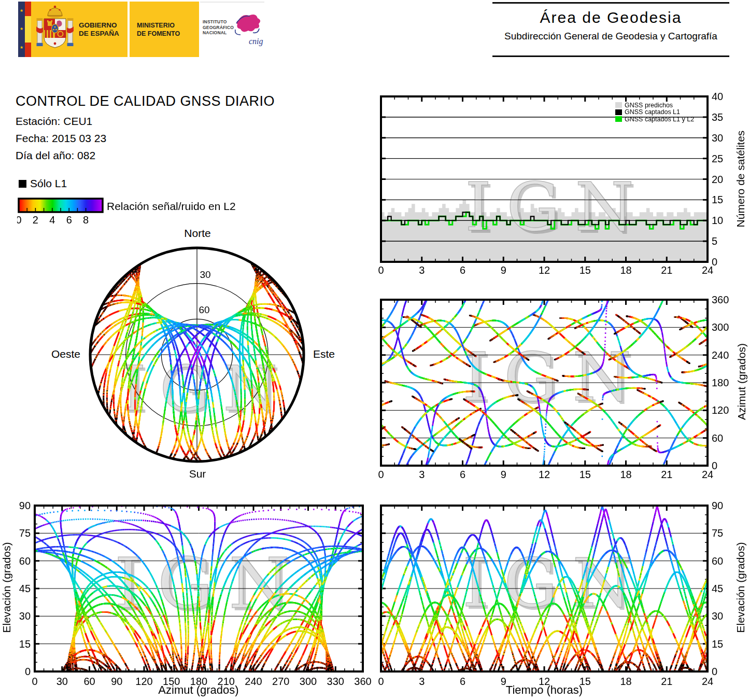  What do you see at coordinates (159, 25) in the screenshot?
I see `ministerio-line1: MINISTERIO` at bounding box center [159, 25].